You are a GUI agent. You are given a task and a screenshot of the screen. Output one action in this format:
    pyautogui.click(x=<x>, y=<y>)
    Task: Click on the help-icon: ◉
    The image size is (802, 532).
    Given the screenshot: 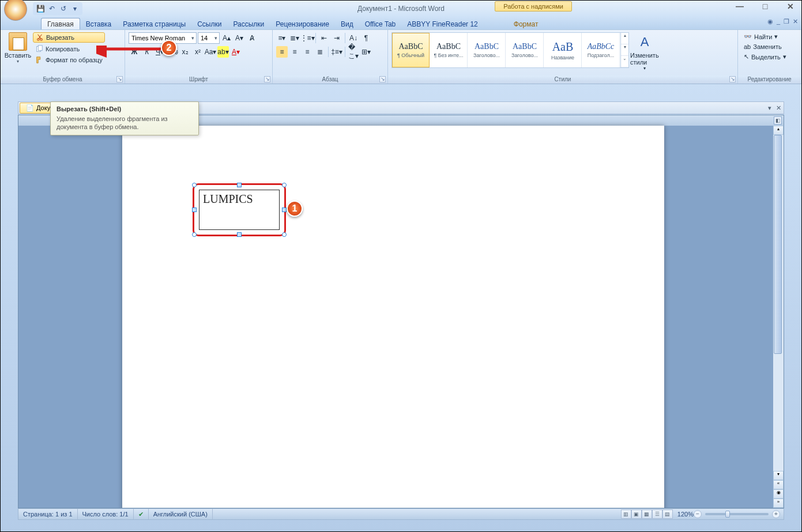 What is the action you would take?
    pyautogui.click(x=770, y=22)
    